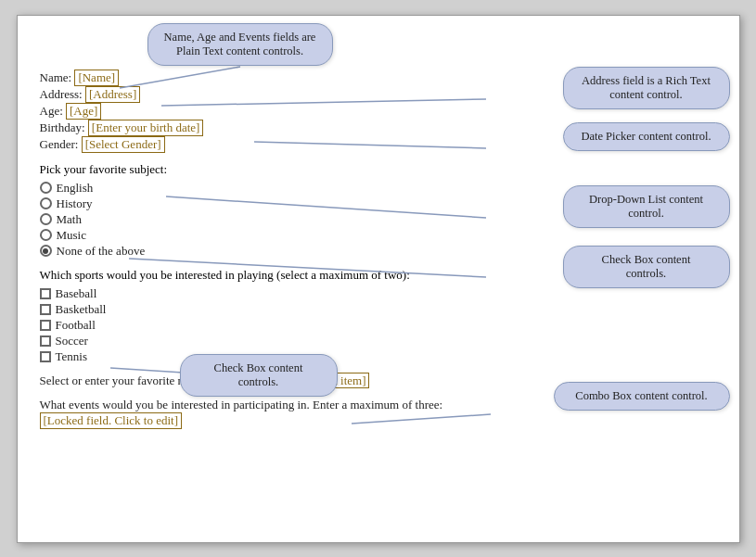  Describe the element at coordinates (378, 170) in the screenshot. I see `subject-title: Pick your favorite subject:` at that location.